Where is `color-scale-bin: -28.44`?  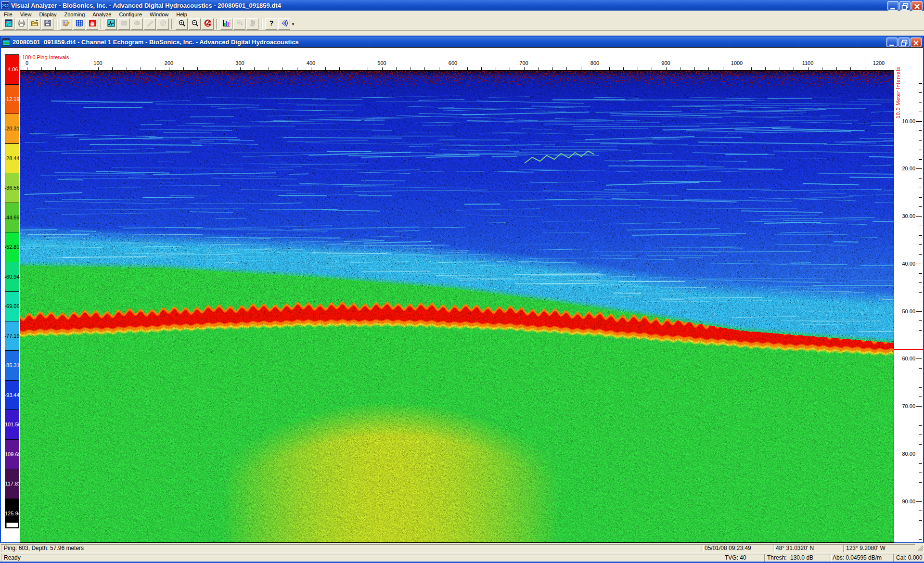 color-scale-bin: -28.44 is located at coordinates (12, 159).